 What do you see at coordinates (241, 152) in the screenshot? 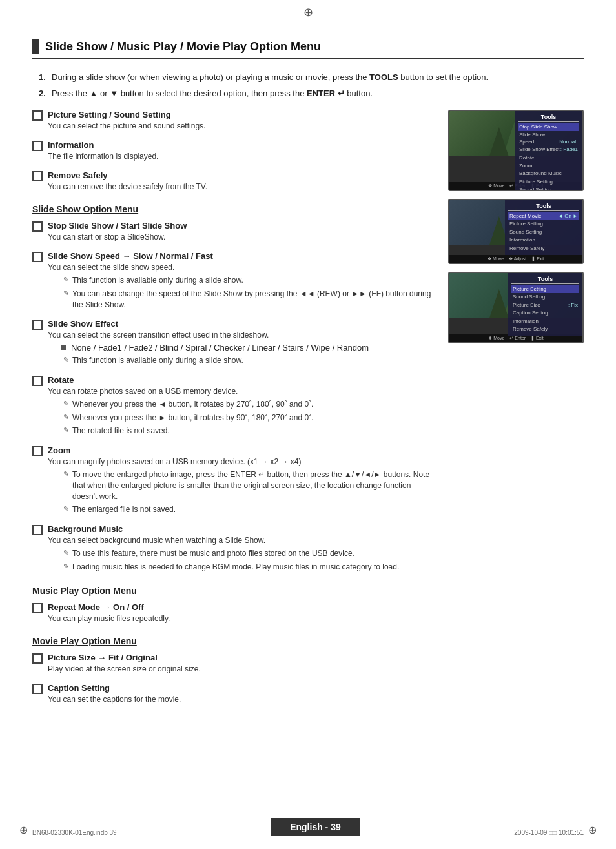
I see `checkbox-content: Information The file information is disp…` at bounding box center [241, 152].